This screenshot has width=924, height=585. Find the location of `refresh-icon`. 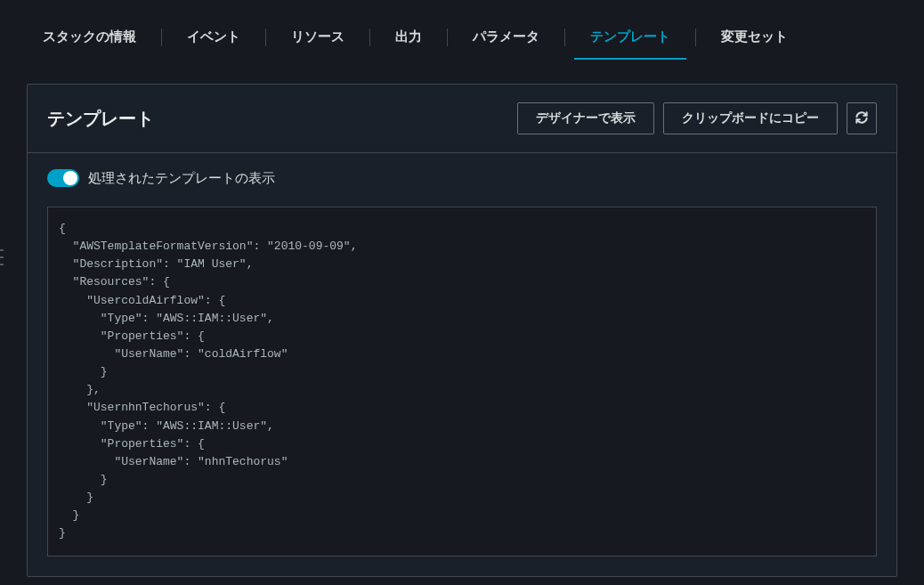

refresh-icon is located at coordinates (862, 119).